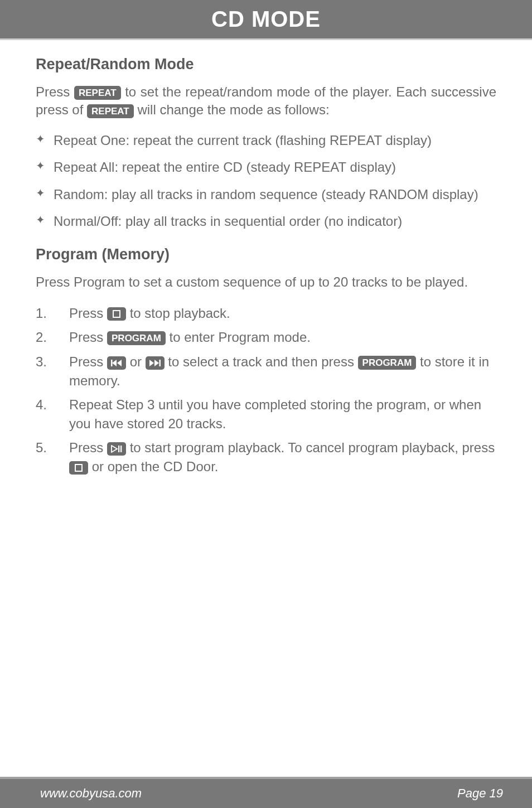  Describe the element at coordinates (283, 371) in the screenshot. I see `step-text: Press or to select a track and then pres…` at that location.